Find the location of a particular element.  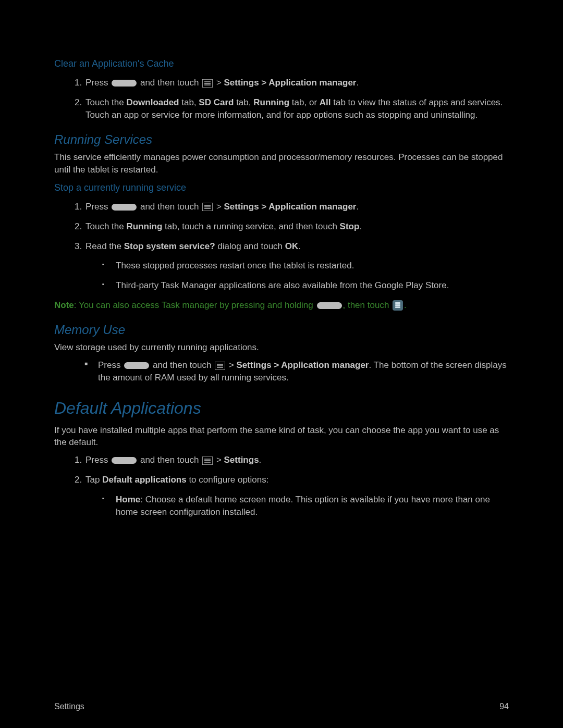

list-item: Touch the Downloaded tab, SD Card tab, R… is located at coordinates (297, 109).